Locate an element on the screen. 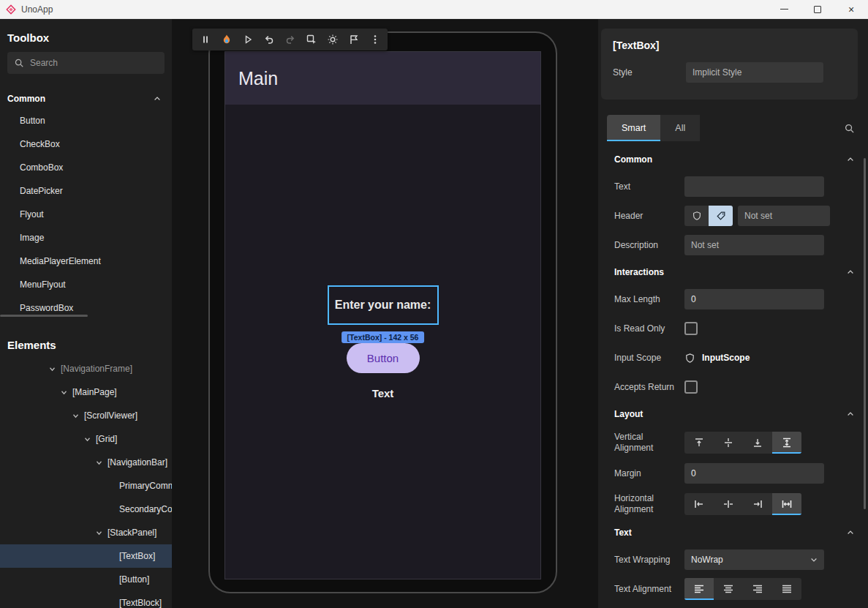 The image size is (868, 608). halign-center-button is located at coordinates (728, 504).